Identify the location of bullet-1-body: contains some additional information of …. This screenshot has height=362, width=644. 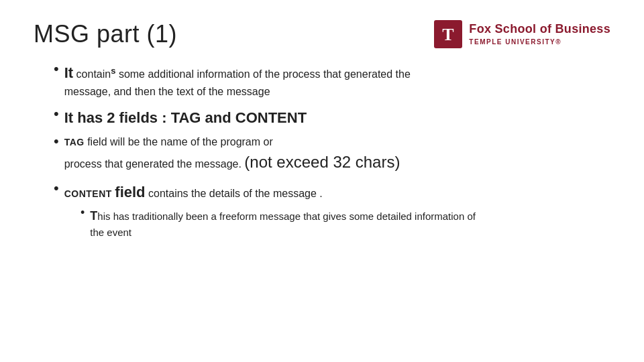
(237, 83).